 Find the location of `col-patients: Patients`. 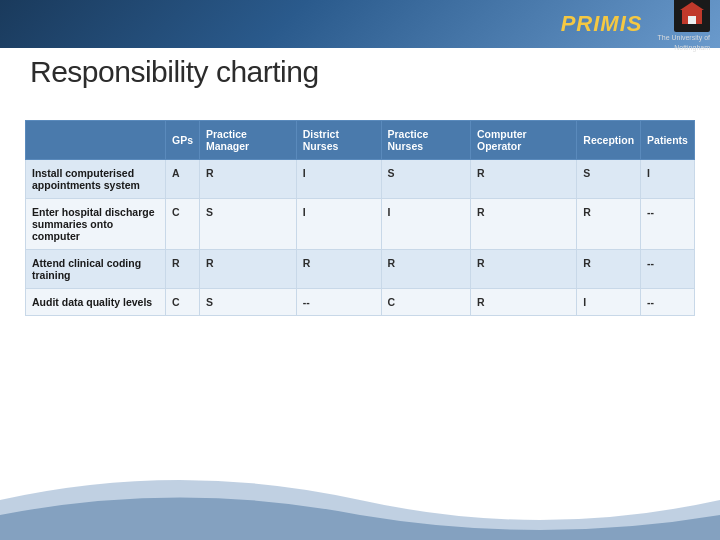

col-patients: Patients is located at coordinates (668, 140).